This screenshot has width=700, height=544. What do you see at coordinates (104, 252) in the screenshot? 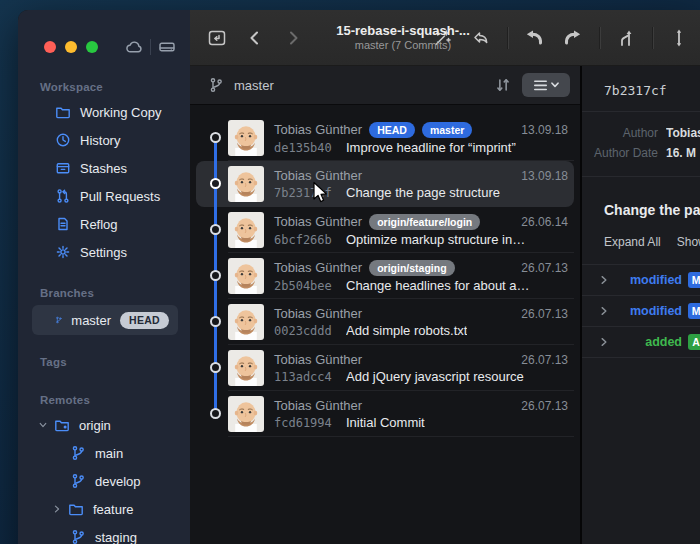
I see `sidebar-item-settings: Settings` at bounding box center [104, 252].